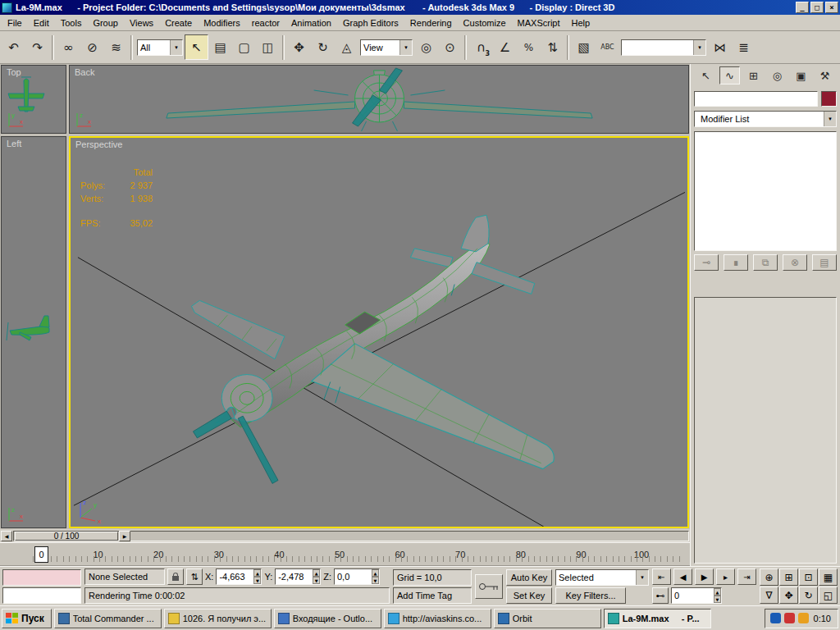  What do you see at coordinates (789, 596) in the screenshot?
I see `pan-button: ✥` at bounding box center [789, 596].